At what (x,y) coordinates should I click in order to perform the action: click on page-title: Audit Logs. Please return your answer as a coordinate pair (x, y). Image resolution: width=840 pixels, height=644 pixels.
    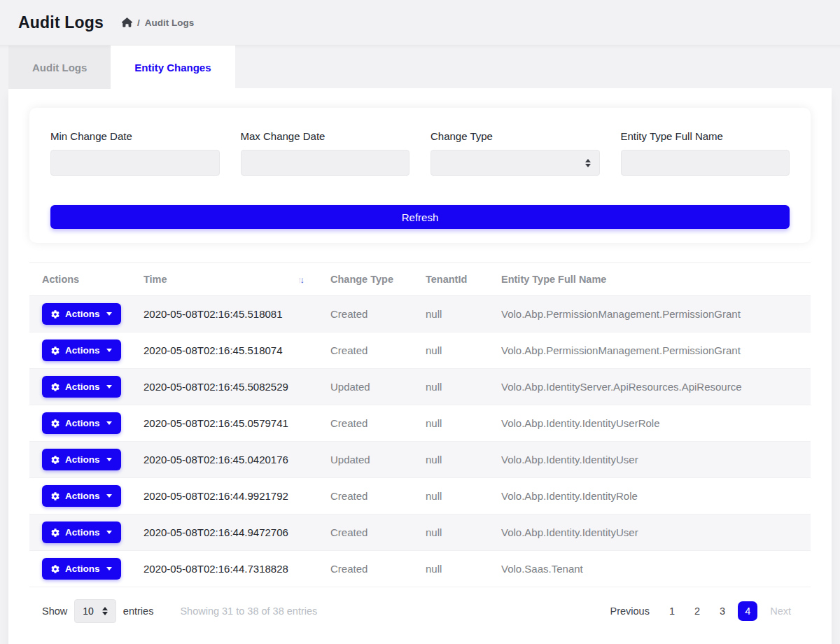
    Looking at the image, I should click on (61, 22).